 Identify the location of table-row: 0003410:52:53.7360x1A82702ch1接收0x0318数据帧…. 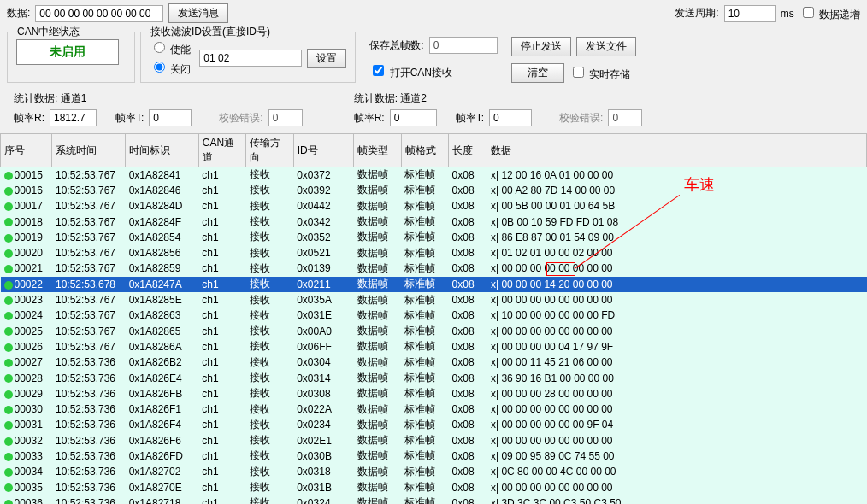
(434, 472).